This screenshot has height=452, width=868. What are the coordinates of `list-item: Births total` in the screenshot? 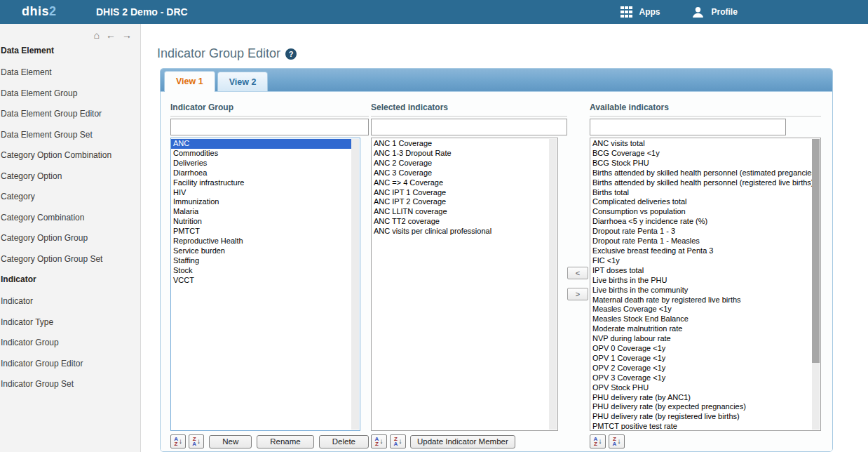 It's located at (701, 193).